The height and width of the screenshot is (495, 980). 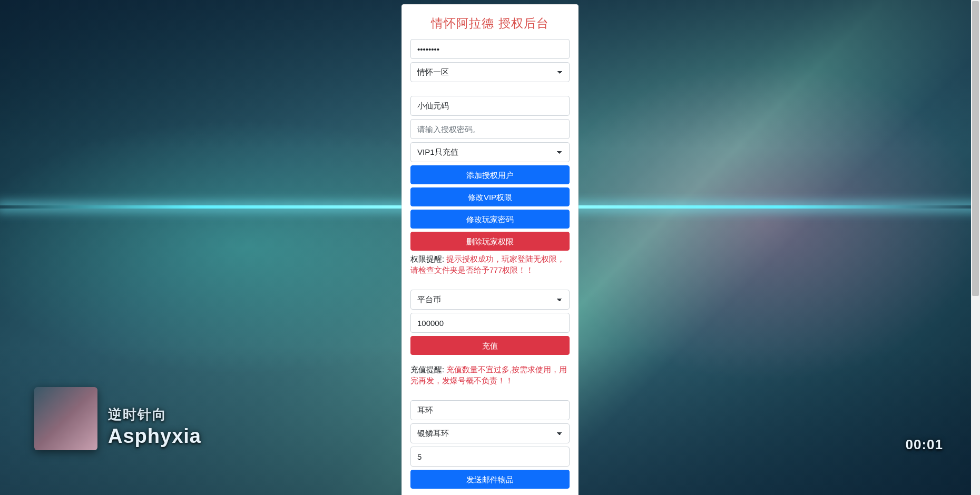 I want to click on page-title: 情怀阿拉德 授权后台, so click(x=490, y=23).